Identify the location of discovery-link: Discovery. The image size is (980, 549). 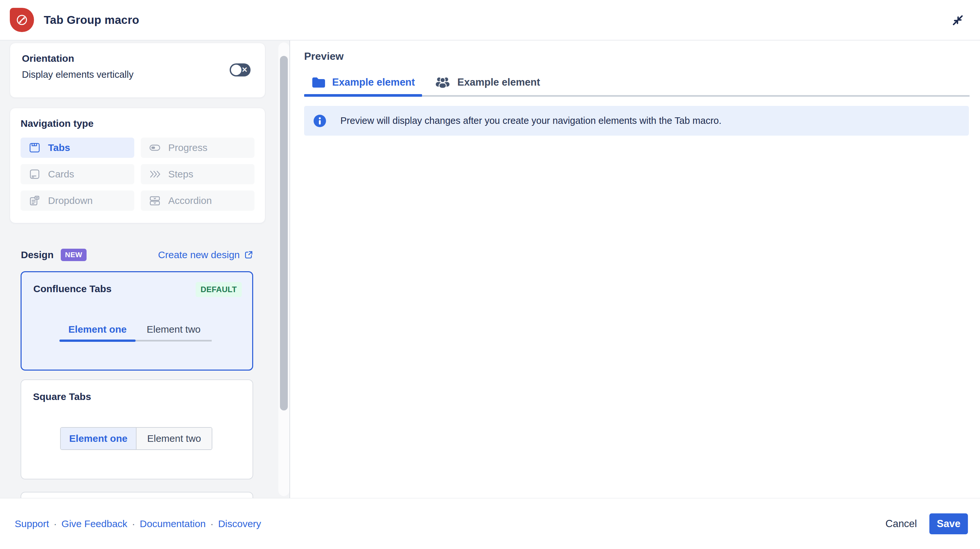
(240, 524).